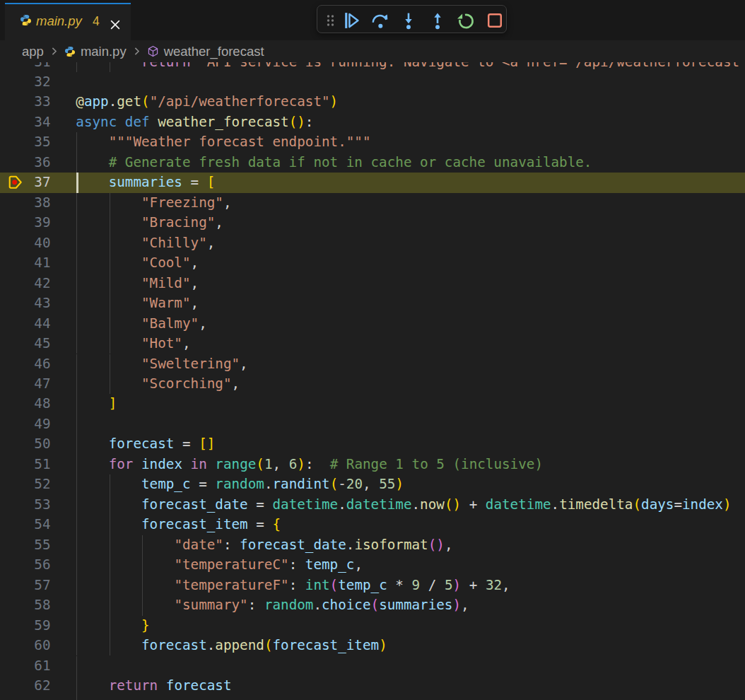  I want to click on debug-step-out-icon, so click(438, 21).